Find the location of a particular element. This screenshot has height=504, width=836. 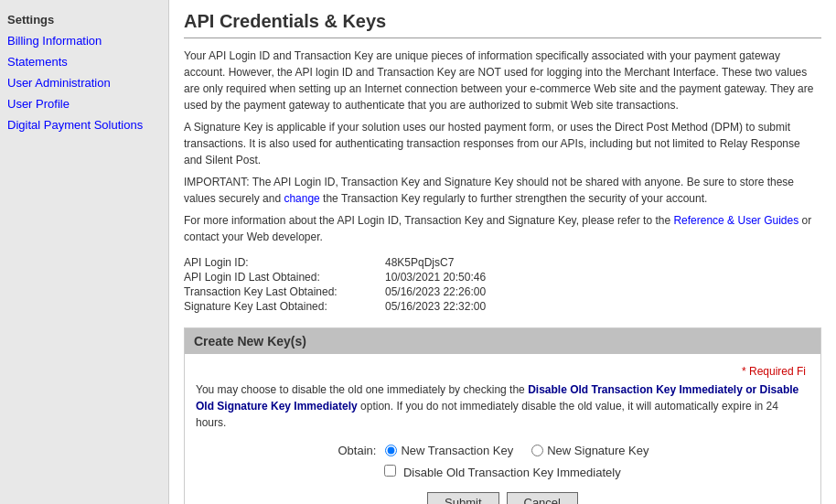

cancel-button: Cancel is located at coordinates (542, 498).